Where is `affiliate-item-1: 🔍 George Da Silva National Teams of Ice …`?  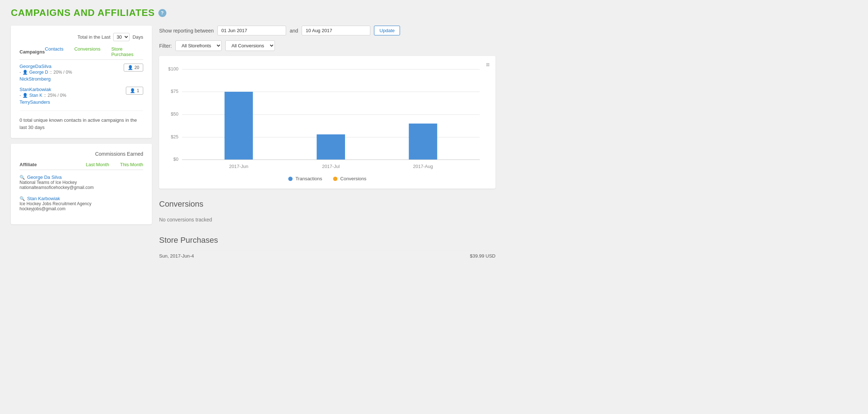 affiliate-item-1: 🔍 George Da Silva National Teams of Ice … is located at coordinates (81, 182).